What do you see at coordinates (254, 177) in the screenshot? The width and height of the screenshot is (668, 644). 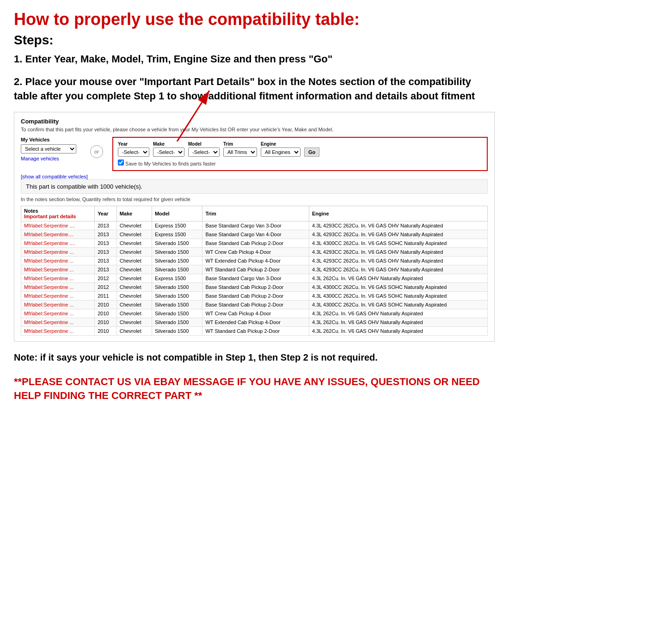 I see `show-all-link: [show all compatible vehicles]` at bounding box center [254, 177].